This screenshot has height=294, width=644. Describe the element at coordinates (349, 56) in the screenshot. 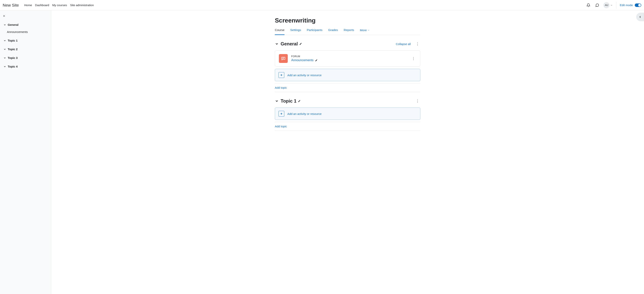

I see `activity-type: FORUM` at that location.